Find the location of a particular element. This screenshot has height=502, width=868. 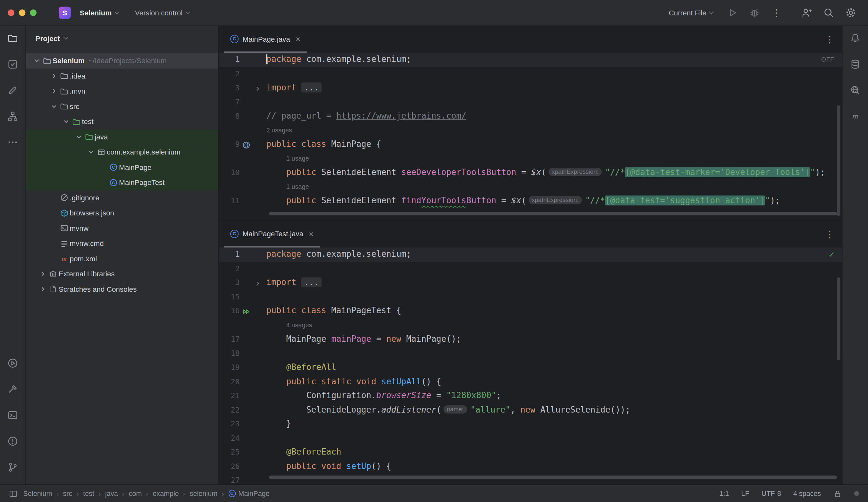

tree-row: java is located at coordinates (122, 137).